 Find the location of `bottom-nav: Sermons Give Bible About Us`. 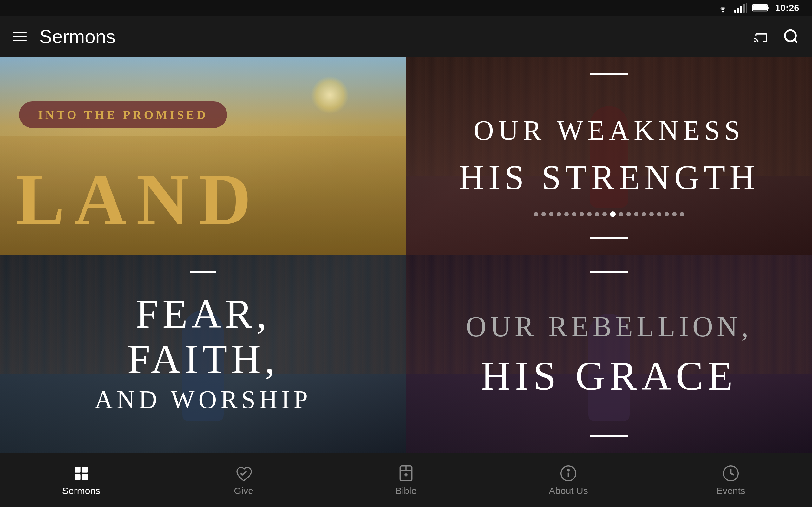

bottom-nav: Sermons Give Bible About Us is located at coordinates (406, 480).